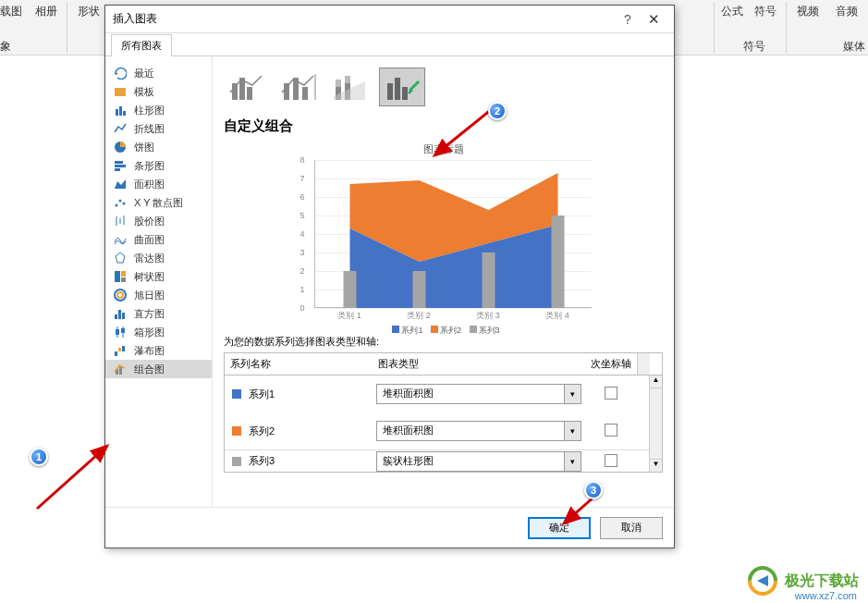 The height and width of the screenshot is (603, 868). What do you see at coordinates (150, 222) in the screenshot?
I see `sidebar-item-label: 股价图` at bounding box center [150, 222].